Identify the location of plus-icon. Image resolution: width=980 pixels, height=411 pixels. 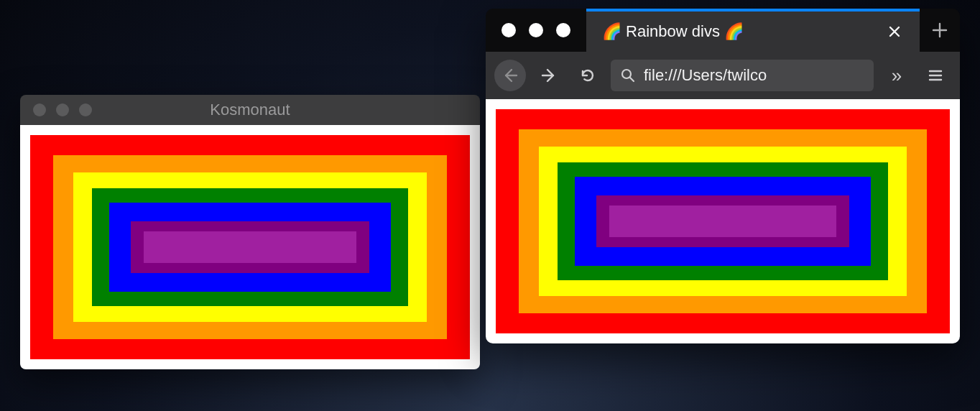
(940, 30).